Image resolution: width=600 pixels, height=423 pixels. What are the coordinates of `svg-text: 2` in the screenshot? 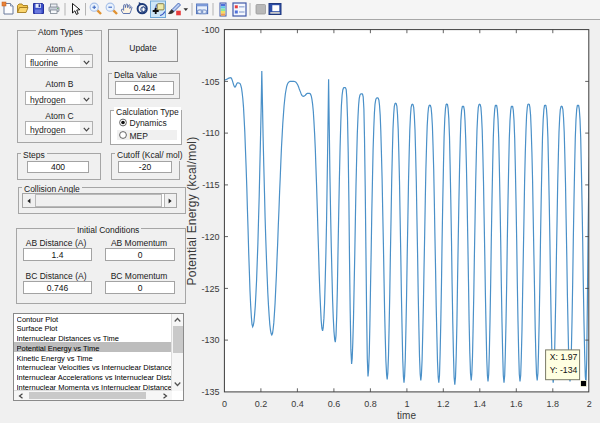 It's located at (590, 404).